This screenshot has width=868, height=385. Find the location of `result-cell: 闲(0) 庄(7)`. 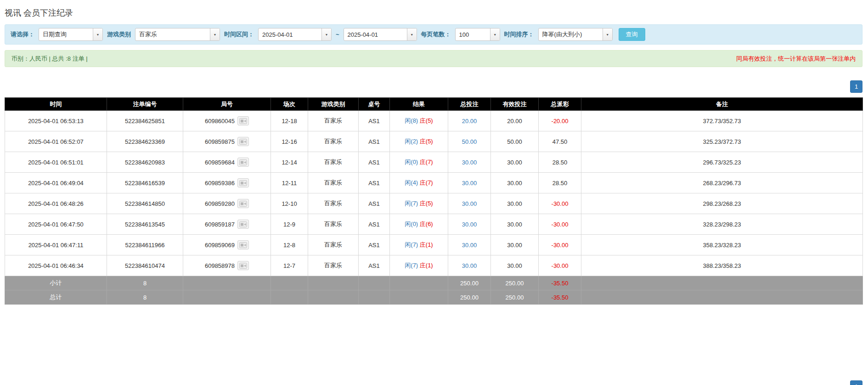

result-cell: 闲(0) 庄(7) is located at coordinates (419, 163).